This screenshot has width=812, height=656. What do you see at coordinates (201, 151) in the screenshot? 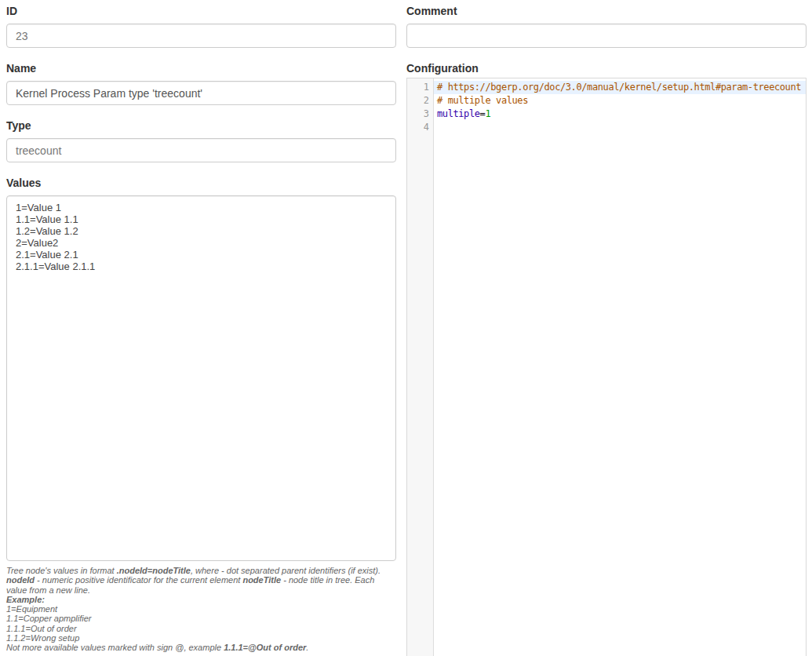
I see `type-input` at bounding box center [201, 151].